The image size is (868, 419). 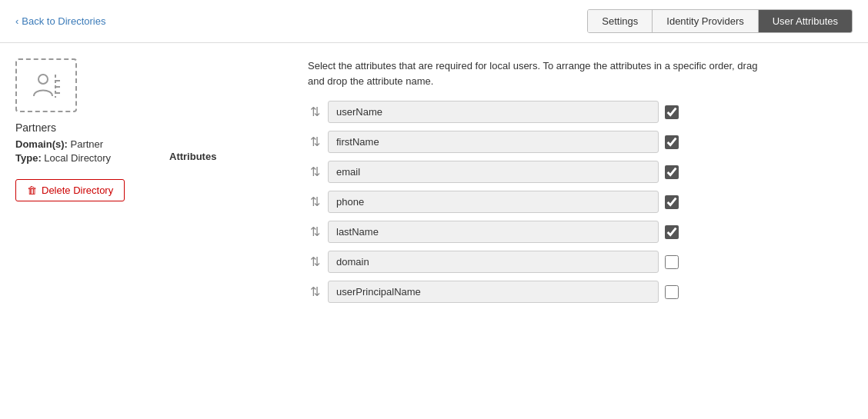 What do you see at coordinates (672, 292) in the screenshot?
I see `attribute-checkbox-userPrincipalName` at bounding box center [672, 292].